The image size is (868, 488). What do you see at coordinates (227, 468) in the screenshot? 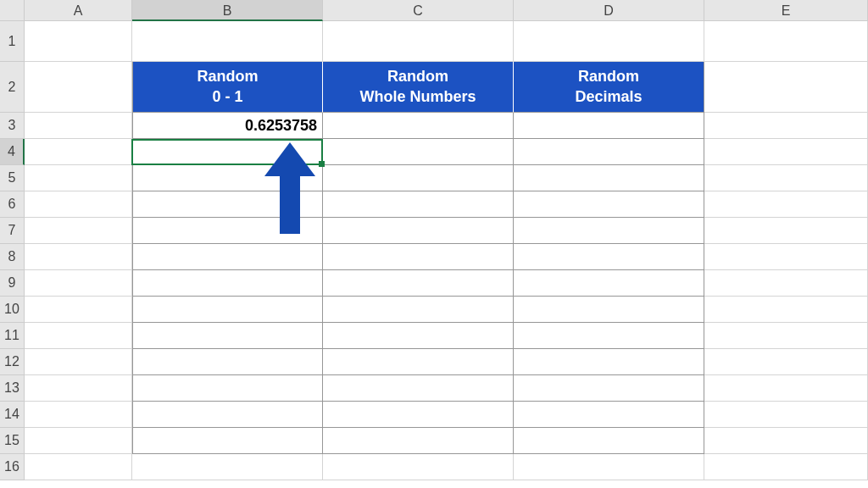
I see `cell-b16` at bounding box center [227, 468].